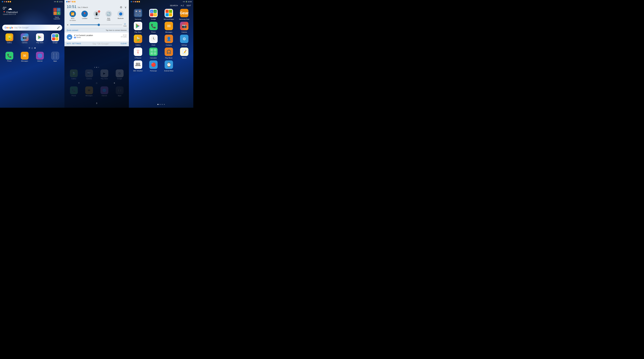  What do you see at coordinates (24, 39) in the screenshot?
I see `home-app-camera: 📷 Camera` at bounding box center [24, 39].